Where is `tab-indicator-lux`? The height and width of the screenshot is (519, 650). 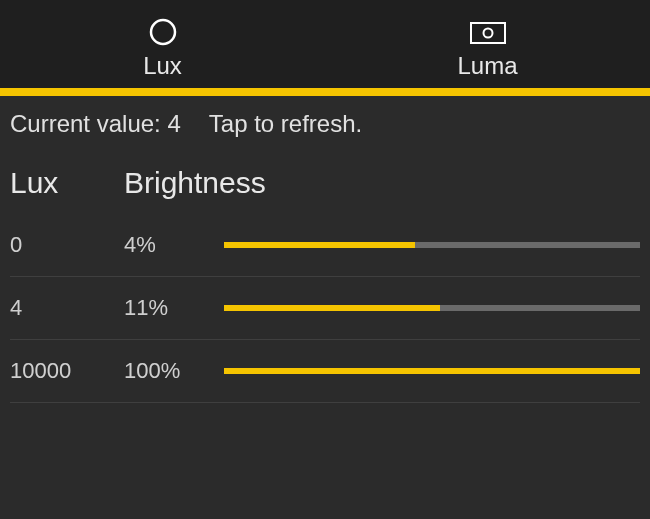 tab-indicator-lux is located at coordinates (162, 92).